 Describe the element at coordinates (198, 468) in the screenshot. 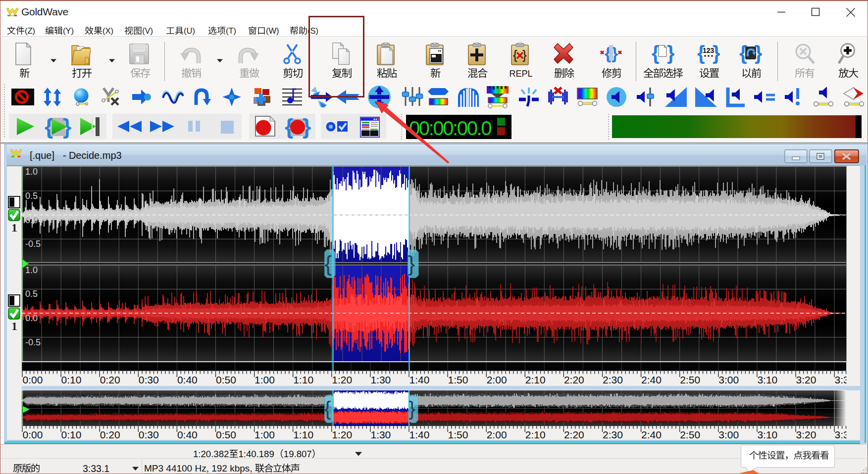

I see `svg-text: MP3 44100 Hz, 192 kbps,` at that location.